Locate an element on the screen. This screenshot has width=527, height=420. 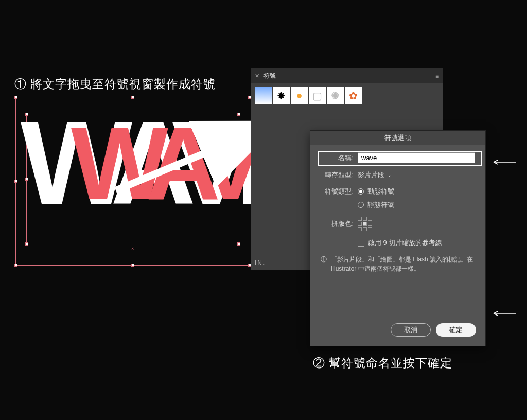
ok-button: 確定 is located at coordinates (456, 330).